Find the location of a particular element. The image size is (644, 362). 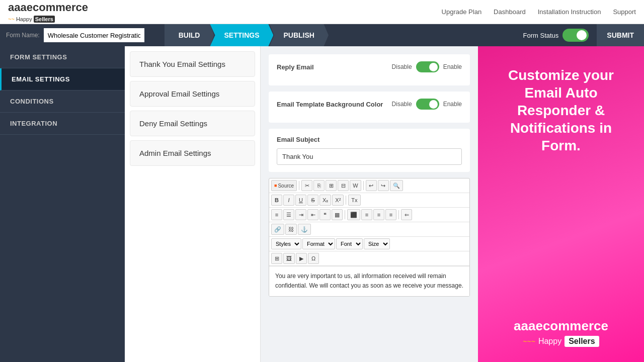

tb-clear-btn: Tx is located at coordinates (354, 200).